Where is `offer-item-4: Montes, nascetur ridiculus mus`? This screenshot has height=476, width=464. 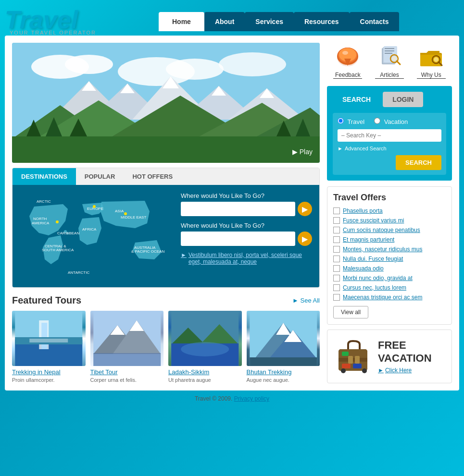
offer-item-4: Montes, nascetur ridiculus mus is located at coordinates (389, 249).